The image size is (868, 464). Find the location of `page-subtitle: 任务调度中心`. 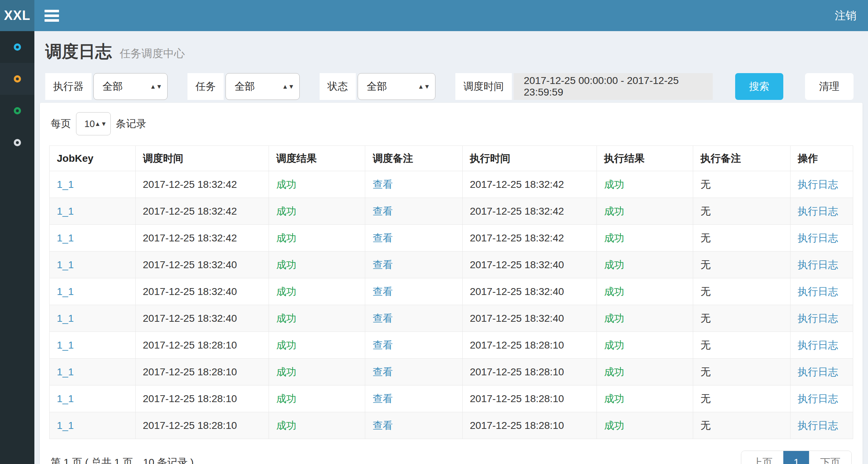

page-subtitle: 任务调度中心 is located at coordinates (152, 54).